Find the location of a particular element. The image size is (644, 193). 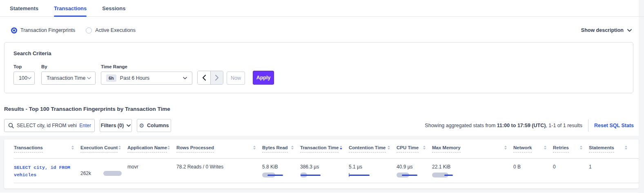

search-icon is located at coordinates (11, 126).